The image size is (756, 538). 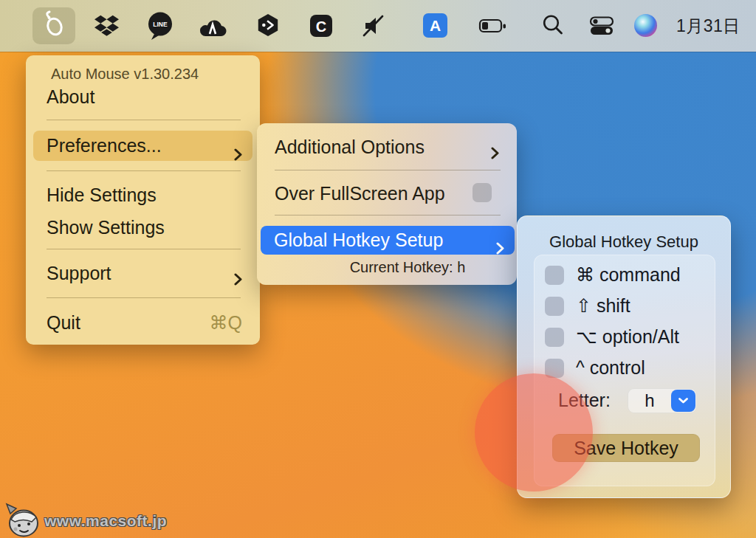 What do you see at coordinates (160, 24) in the screenshot?
I see `line-icon-label: LINE` at bounding box center [160, 24].